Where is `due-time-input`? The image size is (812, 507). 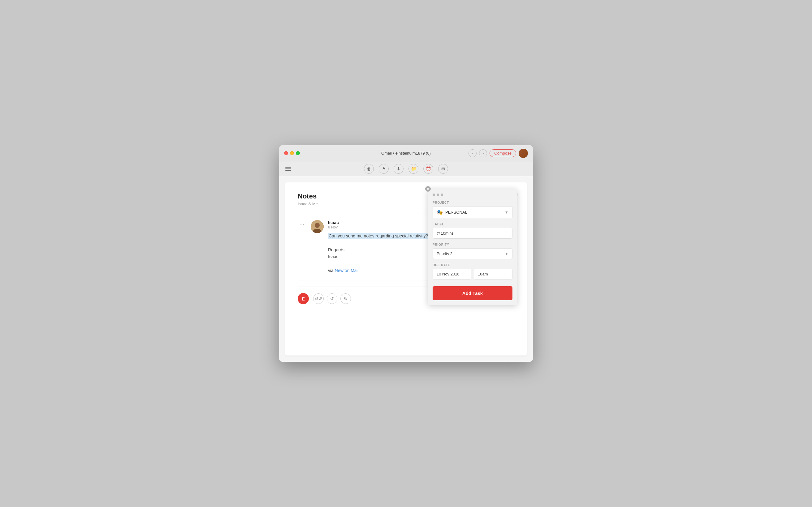 due-time-input is located at coordinates (493, 274).